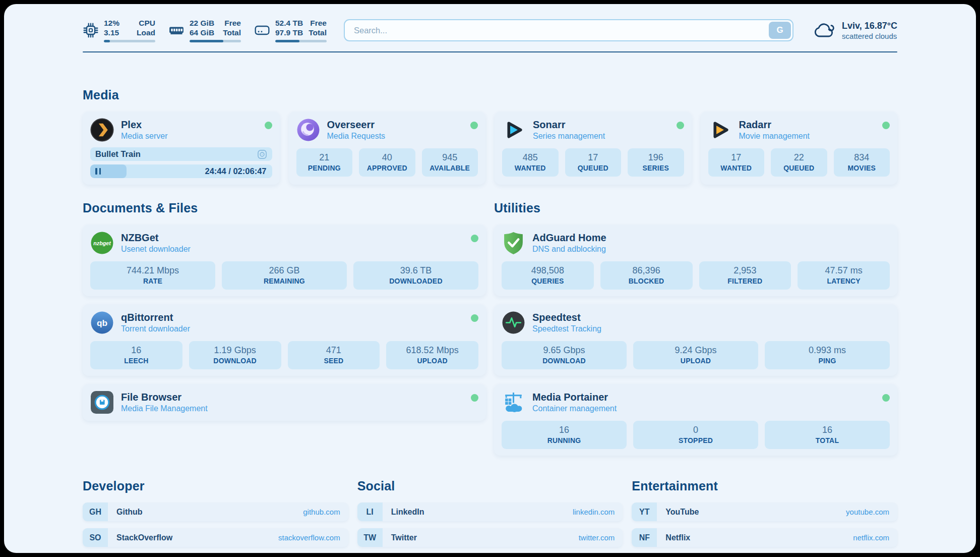 The height and width of the screenshot is (557, 980). I want to click on app-name: qBittorrent, so click(155, 317).